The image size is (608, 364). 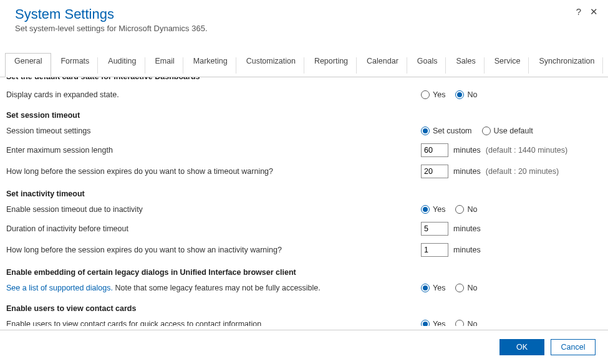 I want to click on session-warn-unit: minutes, so click(x=467, y=171).